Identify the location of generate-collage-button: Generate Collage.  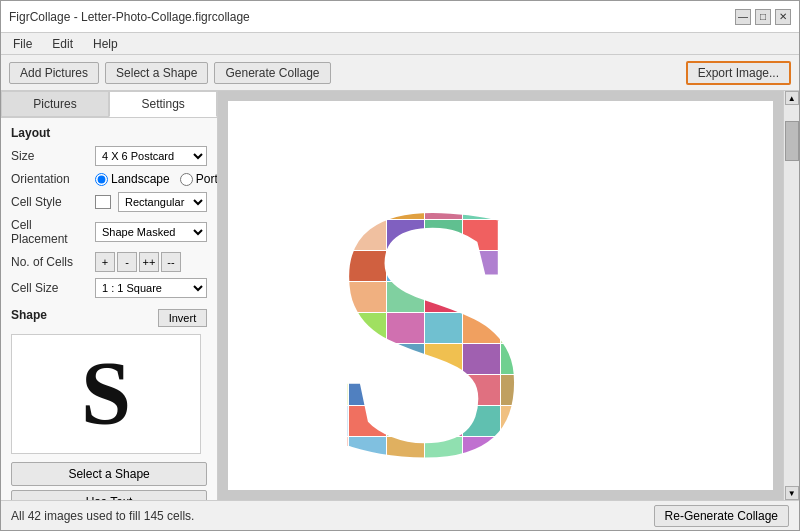
(272, 73).